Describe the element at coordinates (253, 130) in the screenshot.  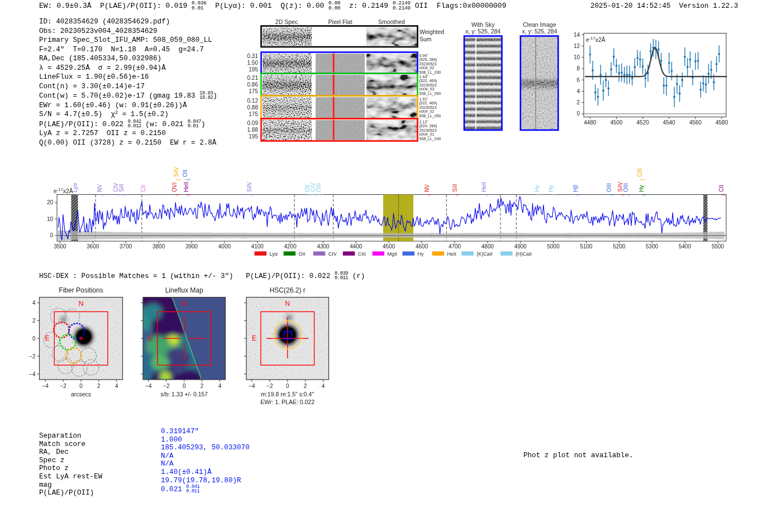
I see `svg-text: 1.88` at that location.